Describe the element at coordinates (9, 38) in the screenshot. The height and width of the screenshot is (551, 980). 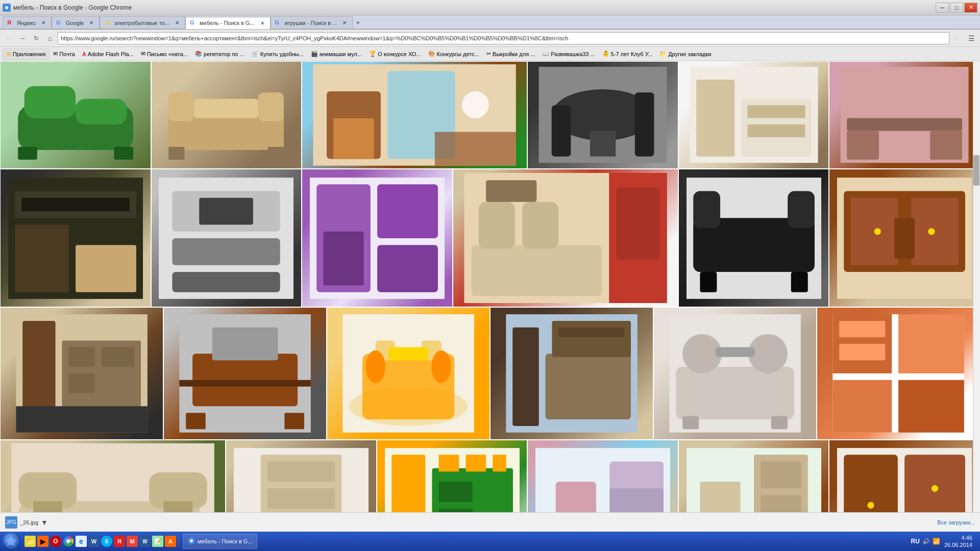
I see `back-button: ←` at that location.